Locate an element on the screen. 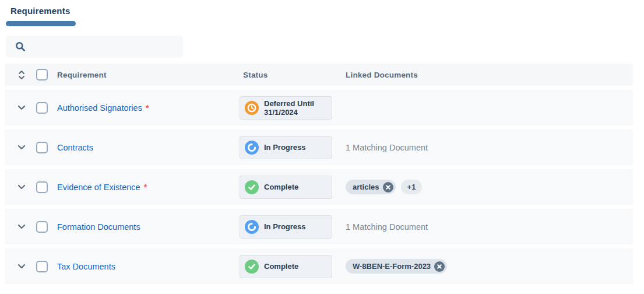 This screenshot has width=644, height=294. search-bar is located at coordinates (94, 47).